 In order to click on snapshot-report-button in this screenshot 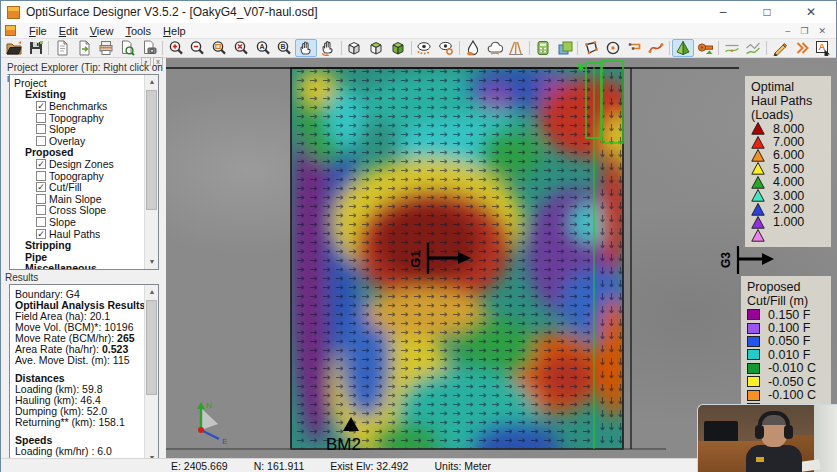, I will do `click(149, 48)`.